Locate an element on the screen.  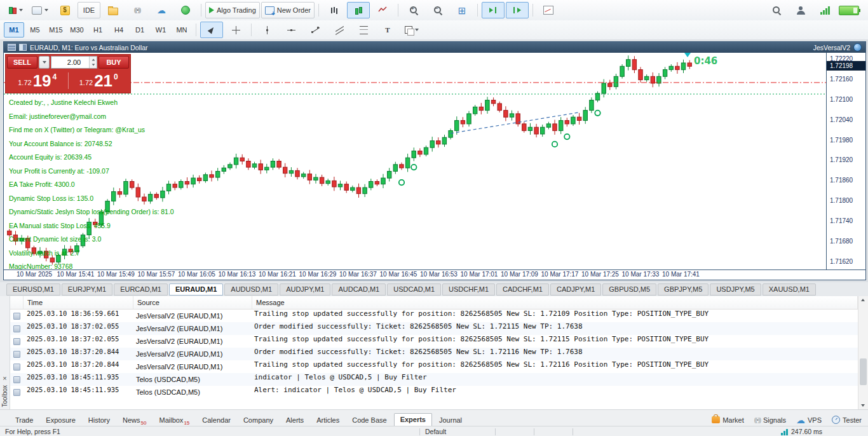
log-header-time: Time is located at coordinates (79, 303).